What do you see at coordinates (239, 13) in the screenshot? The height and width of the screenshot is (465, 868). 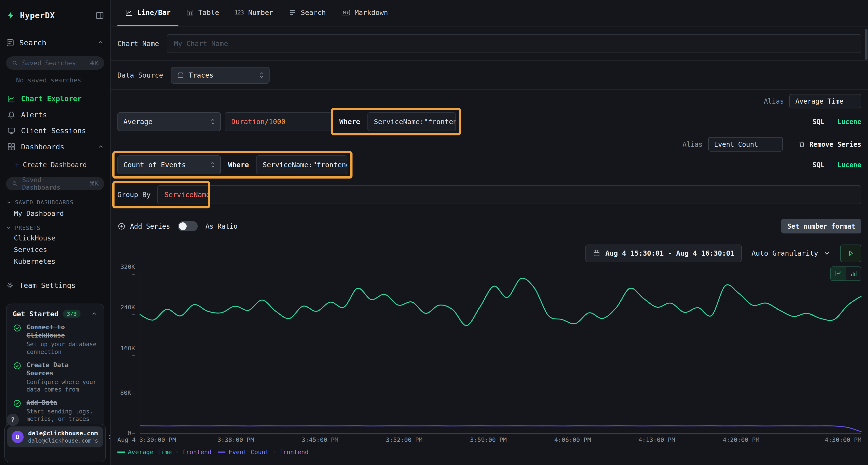 I see `number-123-icon: 123` at bounding box center [239, 13].